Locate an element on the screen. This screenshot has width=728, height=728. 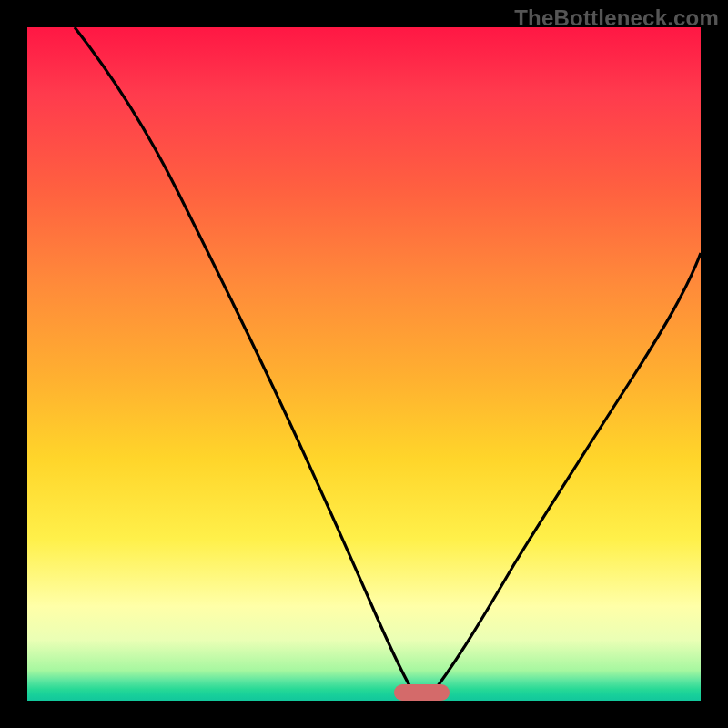
optimal-range-marker is located at coordinates (422, 693).